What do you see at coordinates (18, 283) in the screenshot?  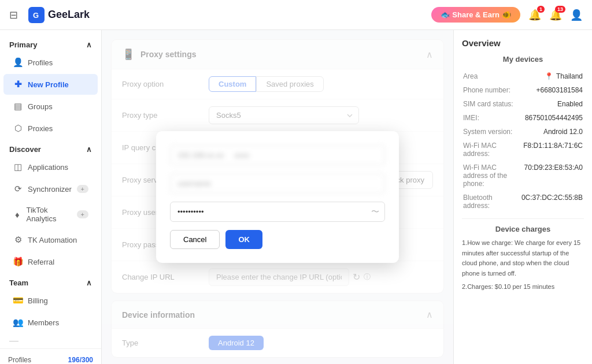 I see `sidebar-team-label: Team` at bounding box center [18, 283].